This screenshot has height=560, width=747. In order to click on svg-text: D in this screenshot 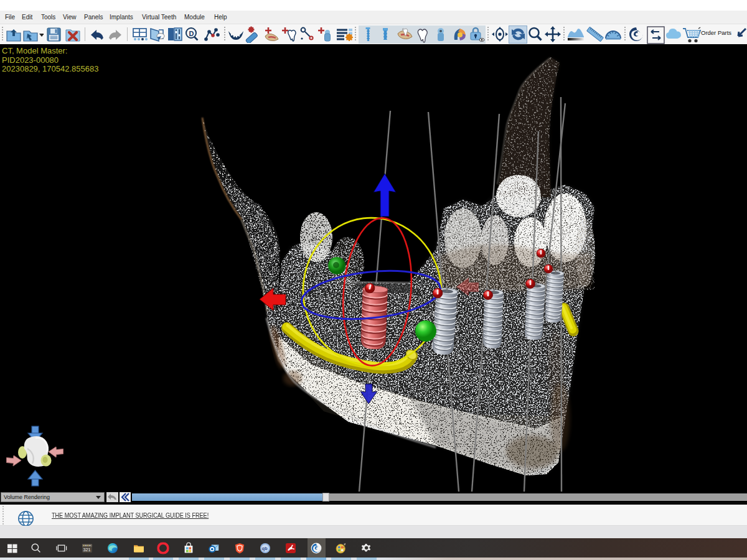, I will do `click(192, 34)`.